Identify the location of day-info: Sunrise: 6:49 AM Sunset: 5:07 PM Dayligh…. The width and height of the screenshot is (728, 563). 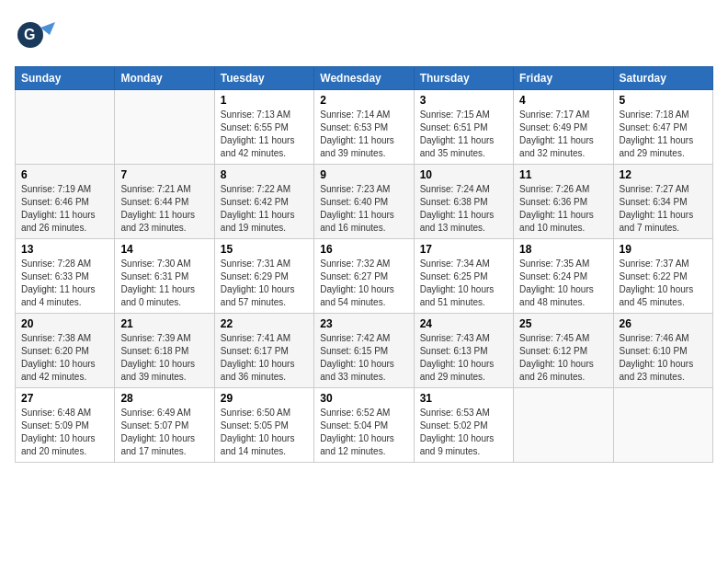
(164, 432).